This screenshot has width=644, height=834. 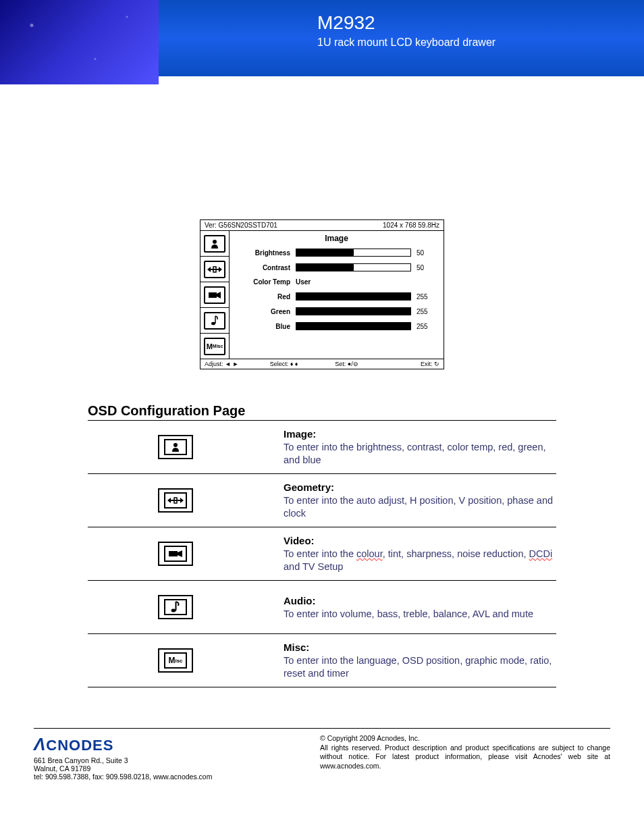 I want to click on osd-tab-audio, so click(x=215, y=321).